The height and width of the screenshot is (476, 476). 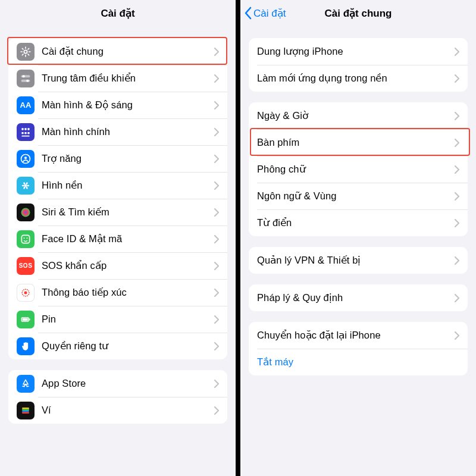 What do you see at coordinates (118, 383) in the screenshot?
I see `row-appstore: App Store` at bounding box center [118, 383].